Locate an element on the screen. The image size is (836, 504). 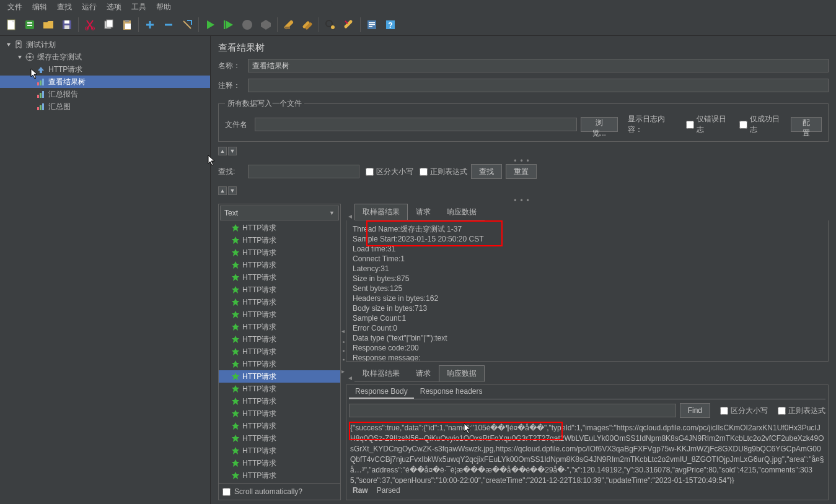
collapse-up-btn: ▲ is located at coordinates (222, 151).